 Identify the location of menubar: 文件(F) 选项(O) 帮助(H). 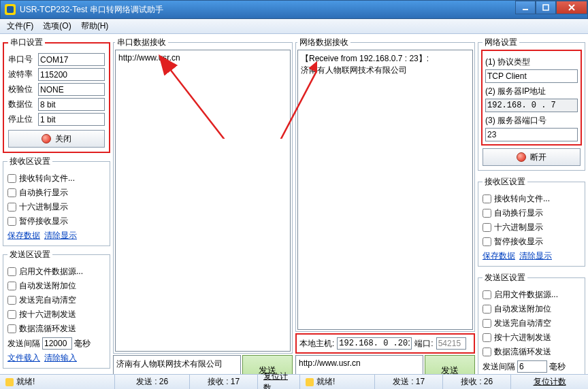
(294, 27).